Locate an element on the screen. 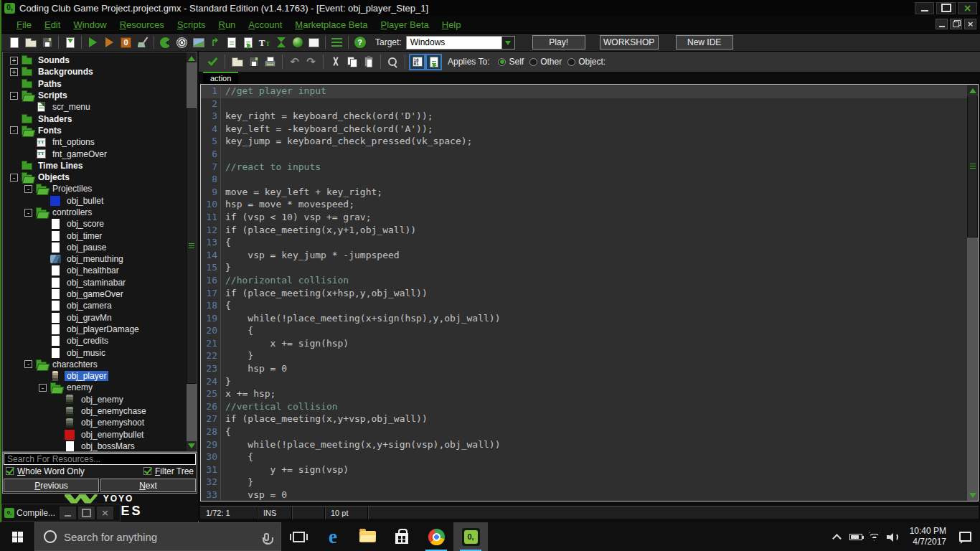 The width and height of the screenshot is (980, 551). code-line-24: 24} is located at coordinates (584, 382).